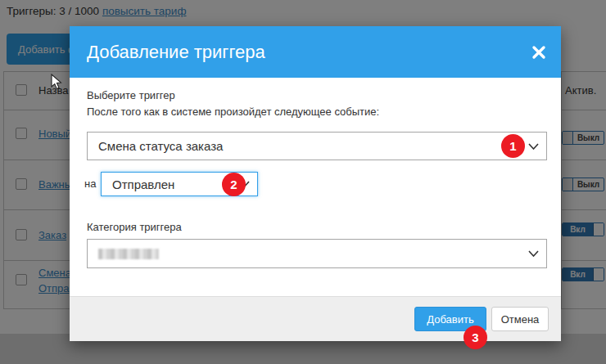 The image size is (606, 364). What do you see at coordinates (176, 52) in the screenshot?
I see `modal-title: Добавление триггера` at bounding box center [176, 52].